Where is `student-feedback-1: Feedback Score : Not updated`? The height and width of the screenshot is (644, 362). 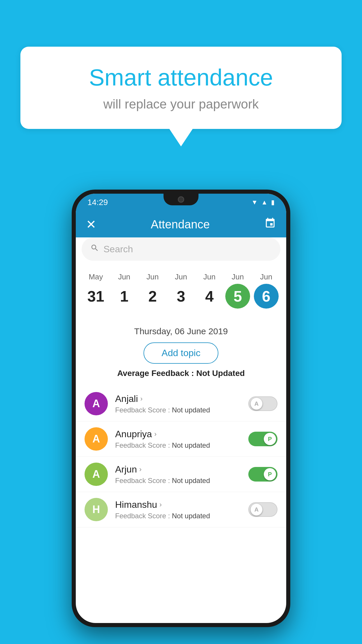 student-feedback-1: Feedback Score : Not updated is located at coordinates (178, 445).